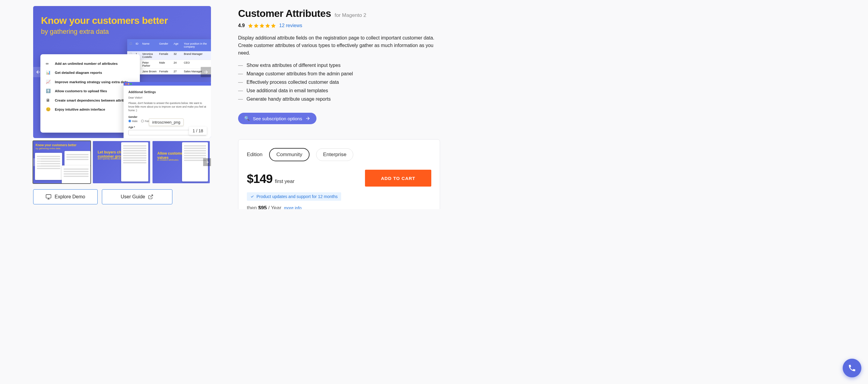  What do you see at coordinates (350, 15) in the screenshot?
I see `platform-tag: for Magento 2` at bounding box center [350, 15].